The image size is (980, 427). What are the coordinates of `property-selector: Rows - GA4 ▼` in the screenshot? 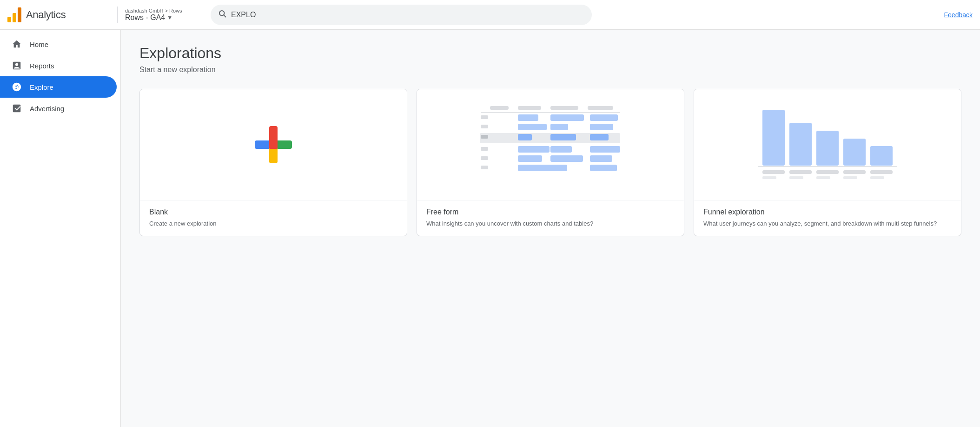 It's located at (162, 18).